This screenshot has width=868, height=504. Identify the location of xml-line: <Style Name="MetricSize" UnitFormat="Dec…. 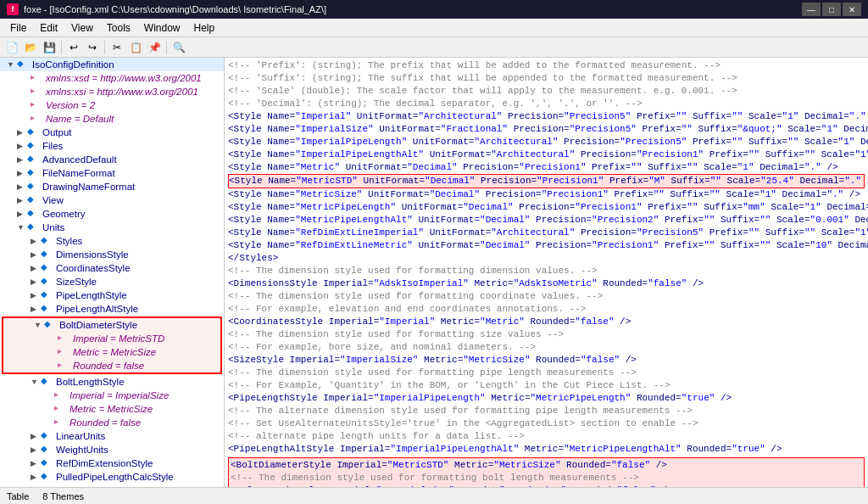
(546, 195).